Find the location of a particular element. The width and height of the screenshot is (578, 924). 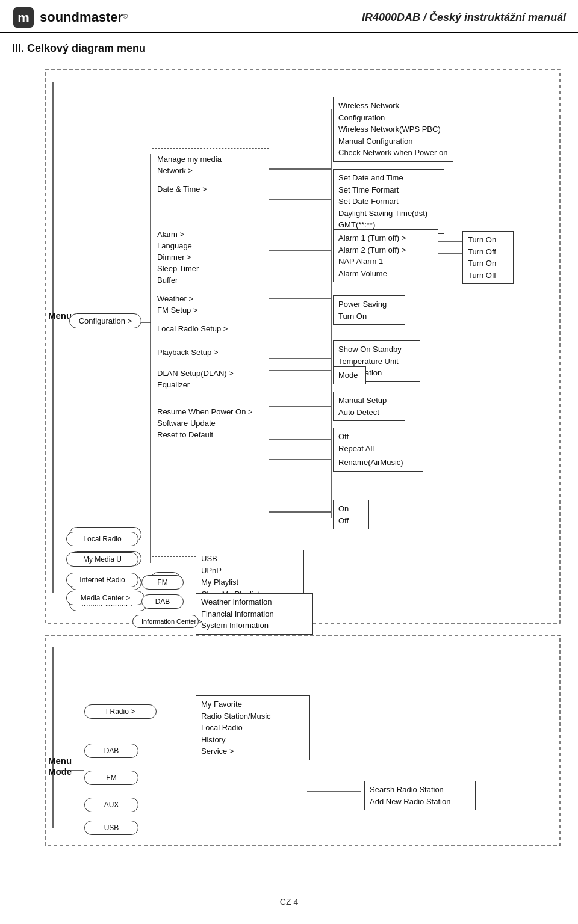

date-time-item: Date & Time > is located at coordinates (211, 189).